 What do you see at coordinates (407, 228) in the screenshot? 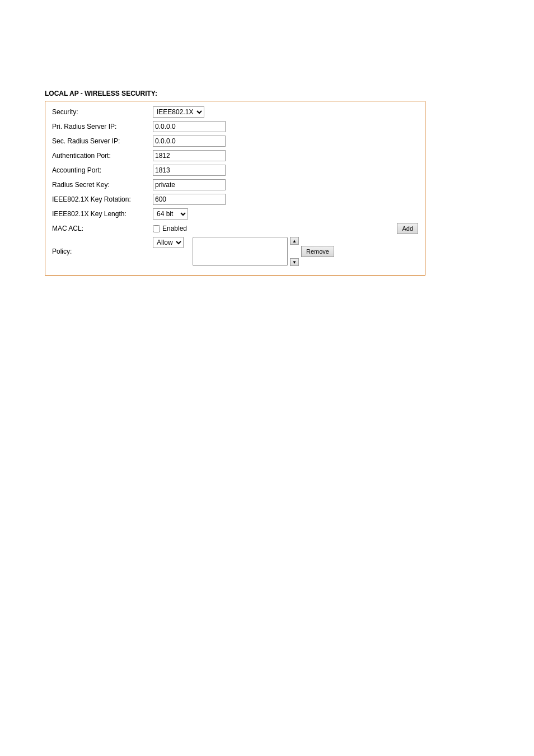
I see `add-button: Add` at bounding box center [407, 228].